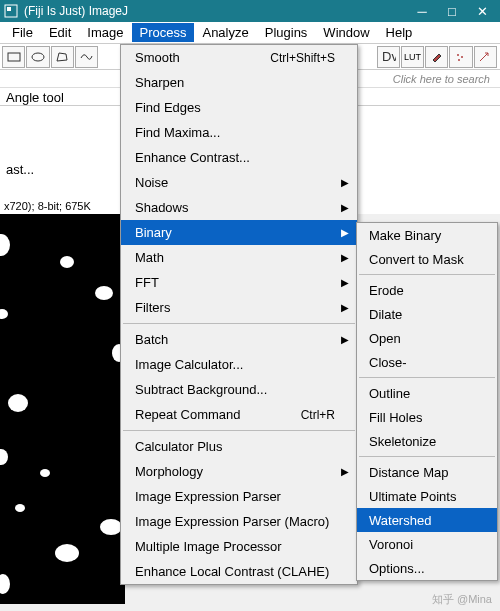 The height and width of the screenshot is (611, 500). Describe the element at coordinates (239, 496) in the screenshot. I see `menu-item-image-expression-parser: Image Expression Parser` at that location.